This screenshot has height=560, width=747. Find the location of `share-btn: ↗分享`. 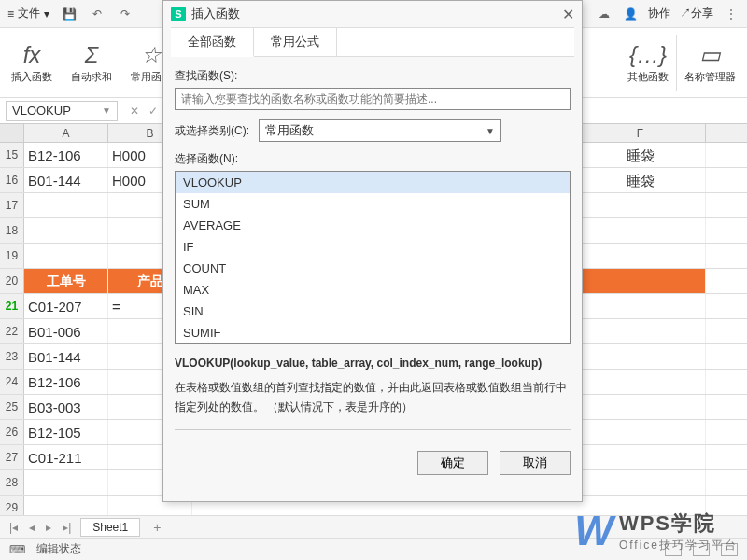

share-btn: ↗分享 is located at coordinates (697, 13).